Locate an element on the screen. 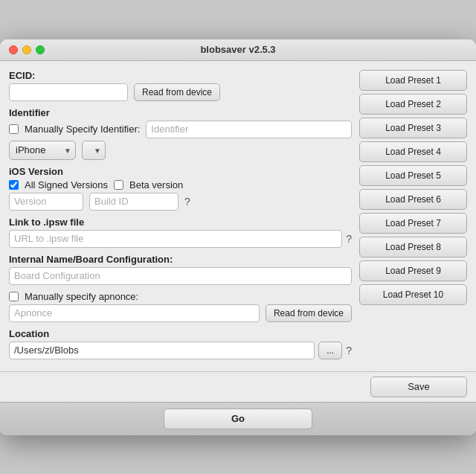 This screenshot has height=474, width=476. read-from-device2-button: Read from device is located at coordinates (309, 313).